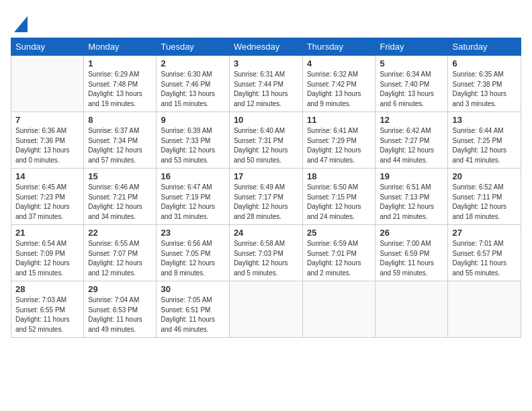 The height and width of the screenshot is (411, 532). What do you see at coordinates (339, 197) in the screenshot?
I see `calendar-cell: 18Sunrise: 6:50 AM Sunset: 7:15 PM Dayli…` at bounding box center [339, 197].